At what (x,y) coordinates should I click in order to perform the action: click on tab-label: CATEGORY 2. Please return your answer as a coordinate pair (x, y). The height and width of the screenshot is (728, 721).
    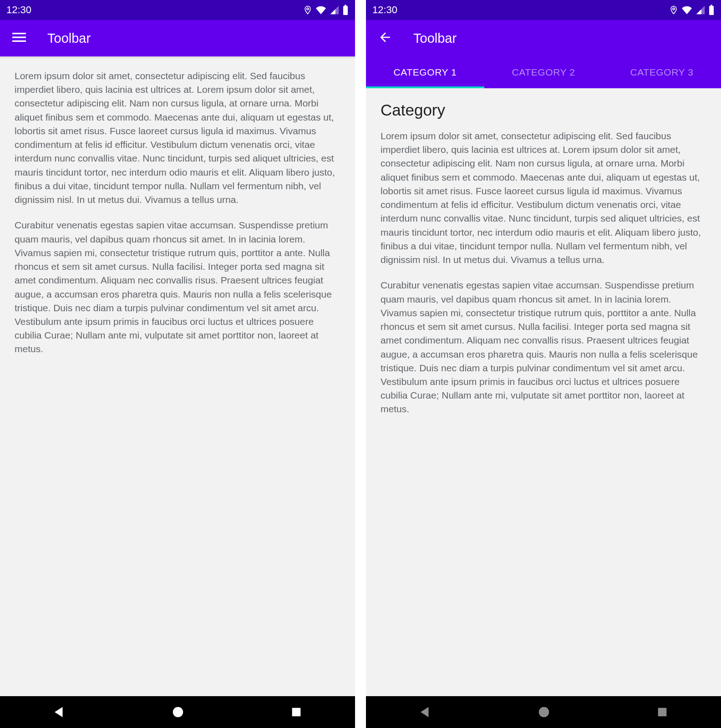
    Looking at the image, I should click on (543, 72).